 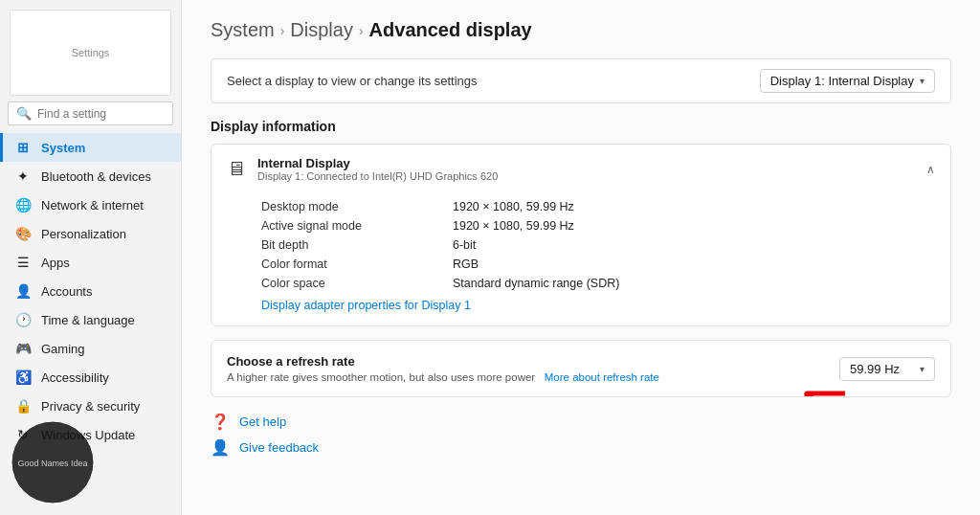 What do you see at coordinates (63, 348) in the screenshot?
I see `sidebar-label-gaming: Gaming` at bounding box center [63, 348].